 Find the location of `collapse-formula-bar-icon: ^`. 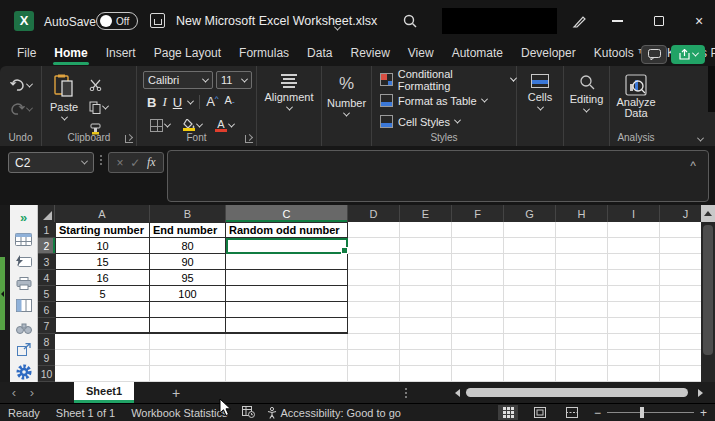

collapse-formula-bar-icon: ^ is located at coordinates (693, 166).